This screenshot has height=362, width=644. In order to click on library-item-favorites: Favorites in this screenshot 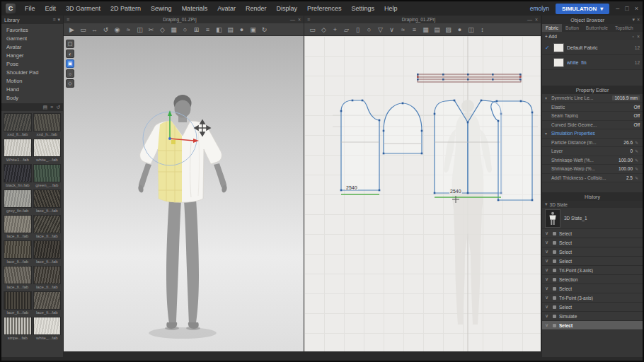, I will do `click(33, 30)`.